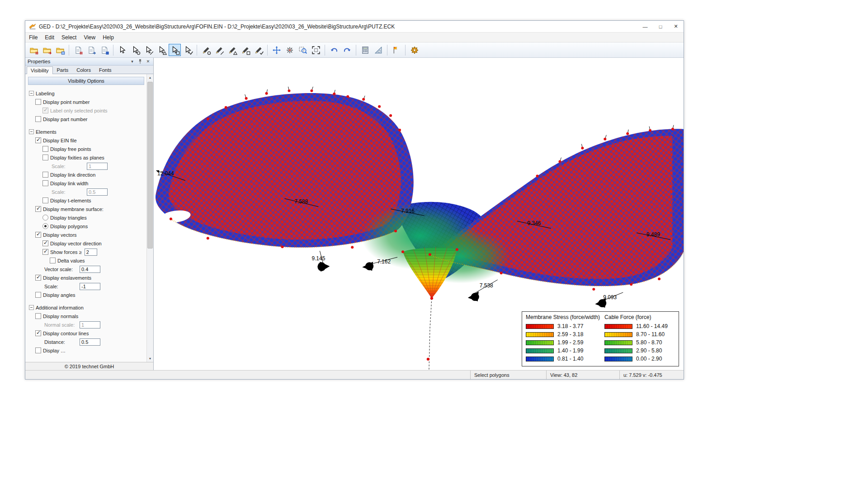 Image resolution: width=868 pixels, height=488 pixels. I want to click on draw-triangles-button, so click(232, 50).